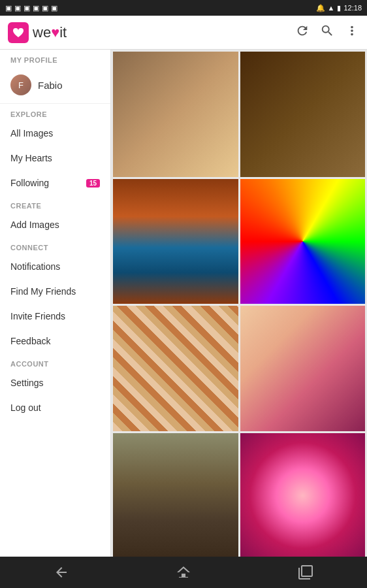 The width and height of the screenshot is (367, 588). Describe the element at coordinates (35, 225) in the screenshot. I see `sidebar-item-add-images-label: Add Images` at that location.